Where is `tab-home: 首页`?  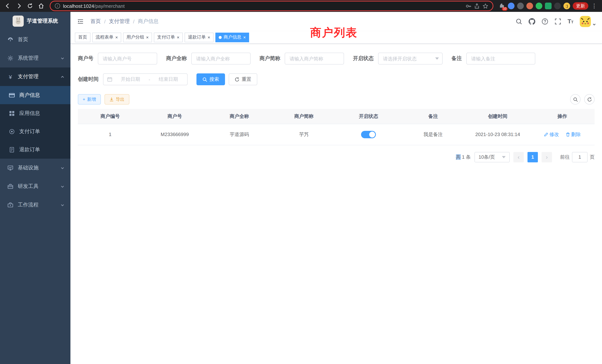 tab-home: 首页 is located at coordinates (83, 37).